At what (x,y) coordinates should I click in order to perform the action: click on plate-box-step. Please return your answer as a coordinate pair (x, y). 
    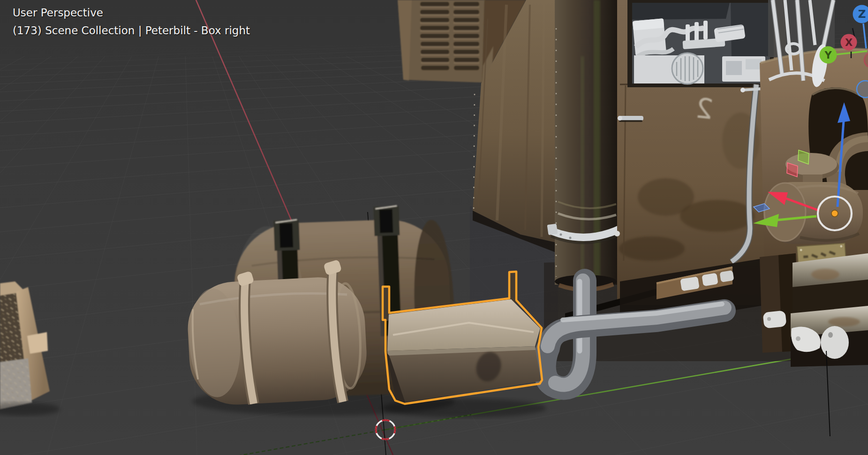
    Looking at the image, I should click on (38, 343).